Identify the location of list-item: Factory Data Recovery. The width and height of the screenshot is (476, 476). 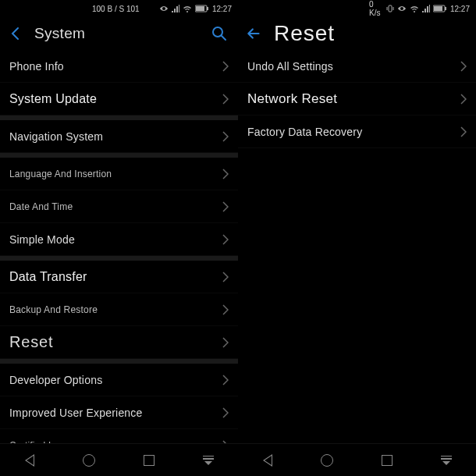
(357, 132).